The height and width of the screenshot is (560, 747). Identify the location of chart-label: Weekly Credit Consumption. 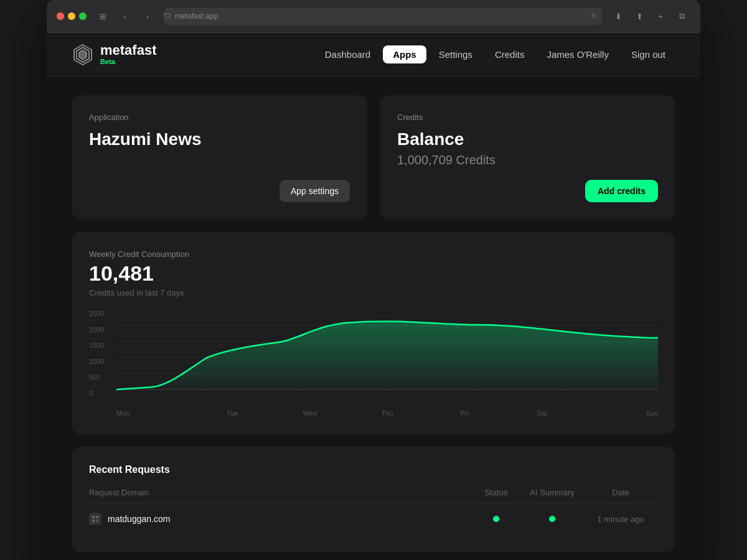
(374, 254).